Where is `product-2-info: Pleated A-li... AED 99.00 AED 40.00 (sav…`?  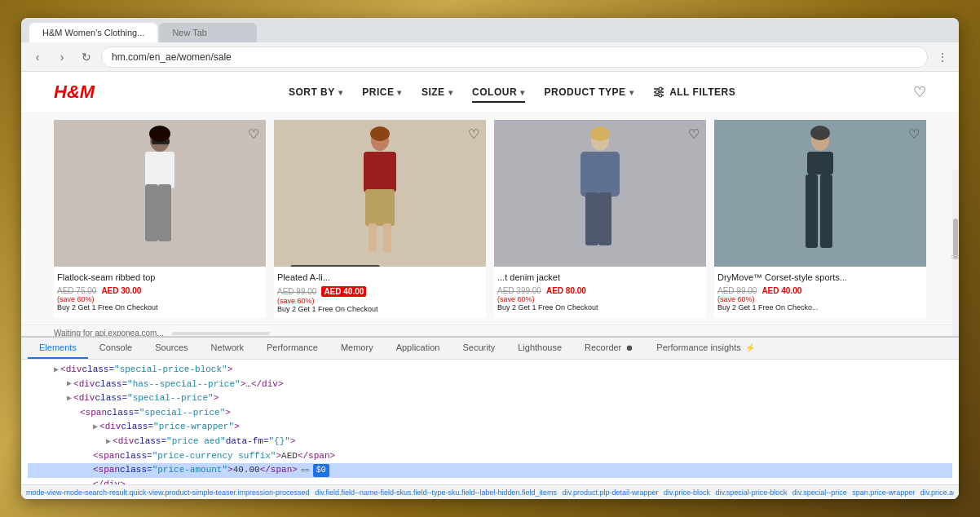
product-2-info: Pleated A-li... AED 99.00 AED 40.00 (sav… is located at coordinates (380, 292).